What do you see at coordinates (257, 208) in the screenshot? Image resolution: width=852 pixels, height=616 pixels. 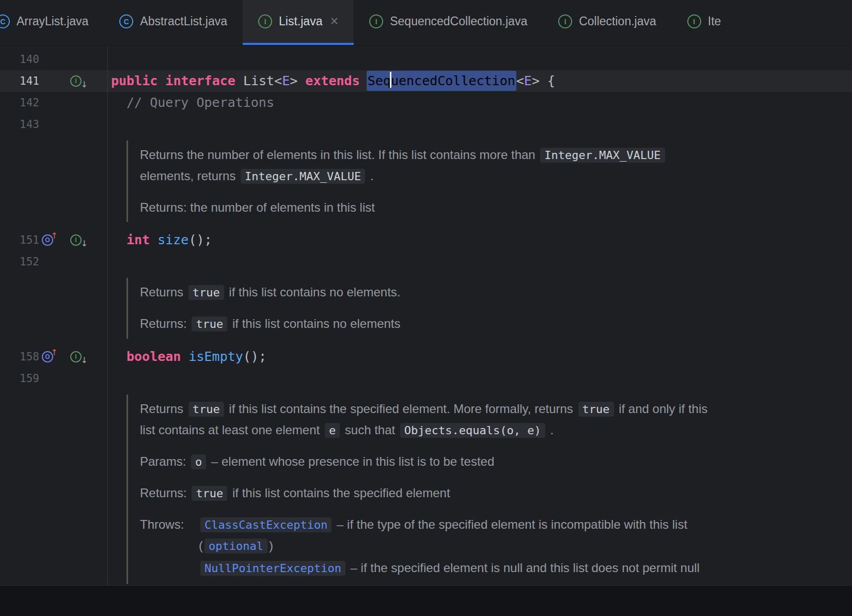 I see `doc-text: Returns: the number of elements in this …` at bounding box center [257, 208].